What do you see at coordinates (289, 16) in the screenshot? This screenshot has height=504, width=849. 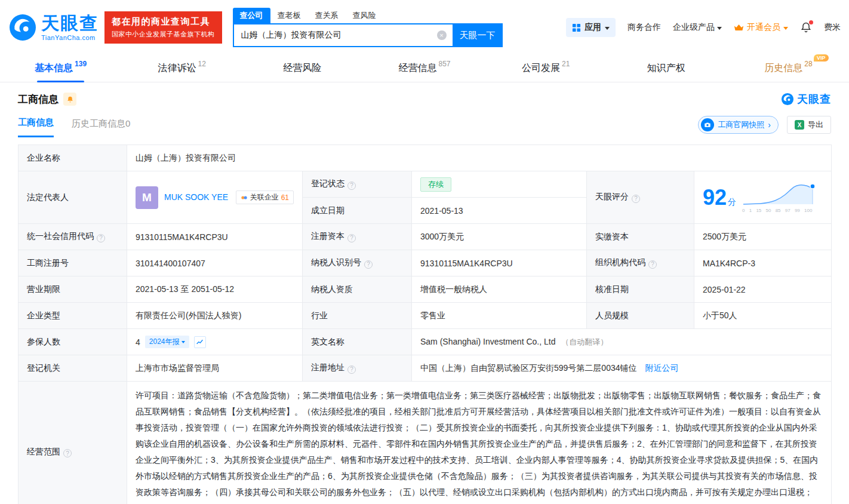 I see `search-tab-boss: 查老板` at bounding box center [289, 16].